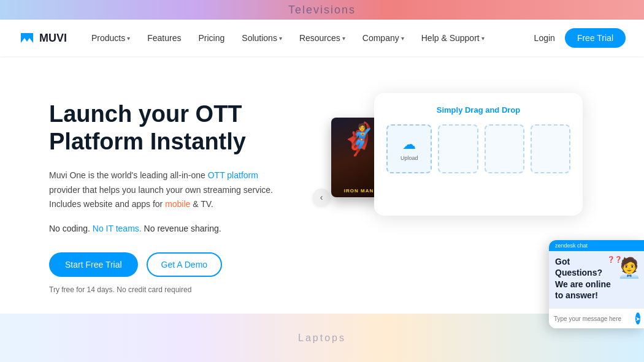 This screenshot has height=362, width=644. What do you see at coordinates (93, 265) in the screenshot?
I see `start-free-trial-button: Start Free Trial` at bounding box center [93, 265].